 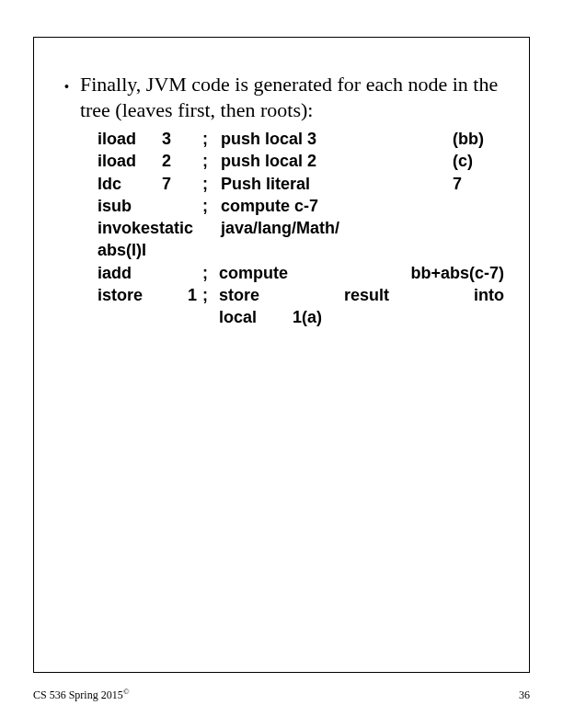 I want to click on opcode: invokestatic, so click(x=145, y=228).